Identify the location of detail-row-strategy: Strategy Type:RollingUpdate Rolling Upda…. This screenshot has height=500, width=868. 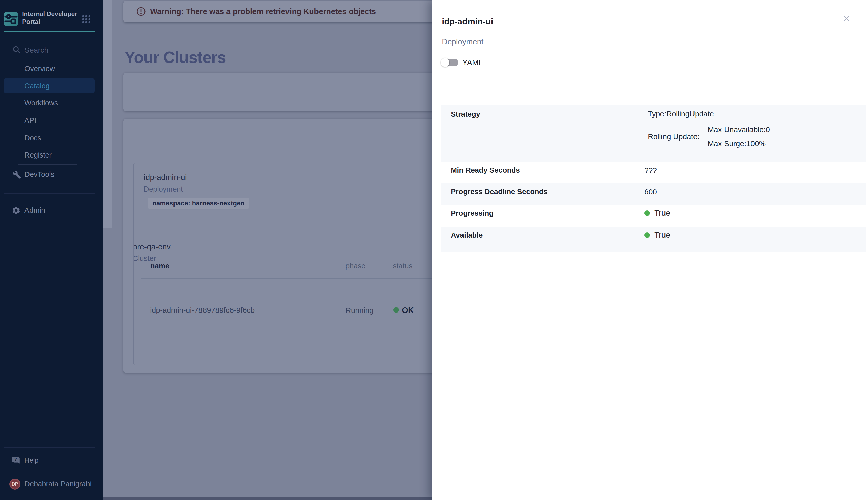
(654, 134).